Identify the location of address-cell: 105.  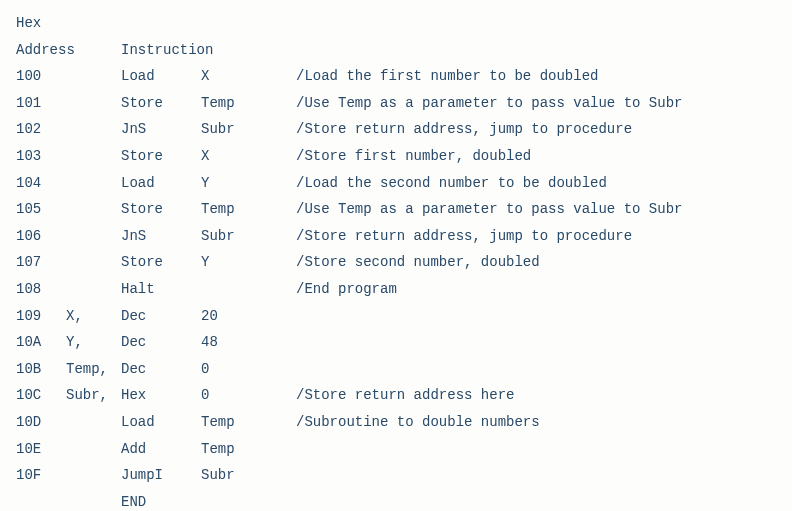
(41, 210).